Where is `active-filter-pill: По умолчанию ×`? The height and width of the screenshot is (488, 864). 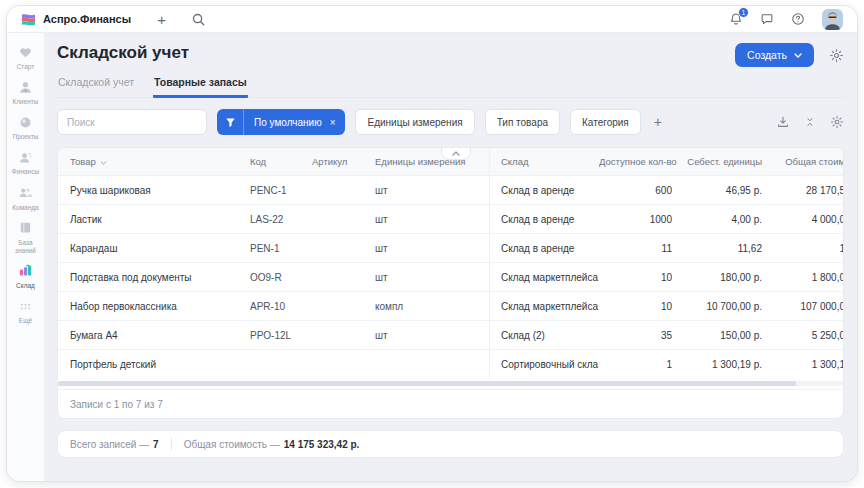
active-filter-pill: По умолчанию × is located at coordinates (281, 122).